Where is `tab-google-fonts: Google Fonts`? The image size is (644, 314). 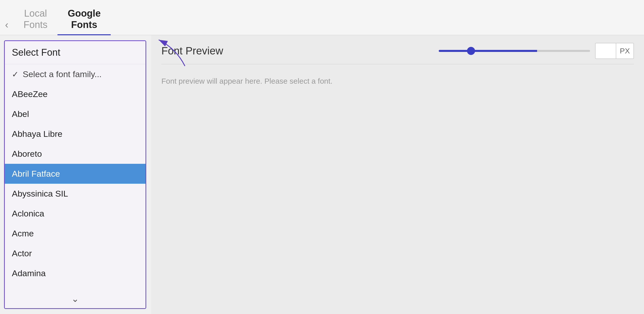
tab-google-fonts: Google Fonts is located at coordinates (84, 21).